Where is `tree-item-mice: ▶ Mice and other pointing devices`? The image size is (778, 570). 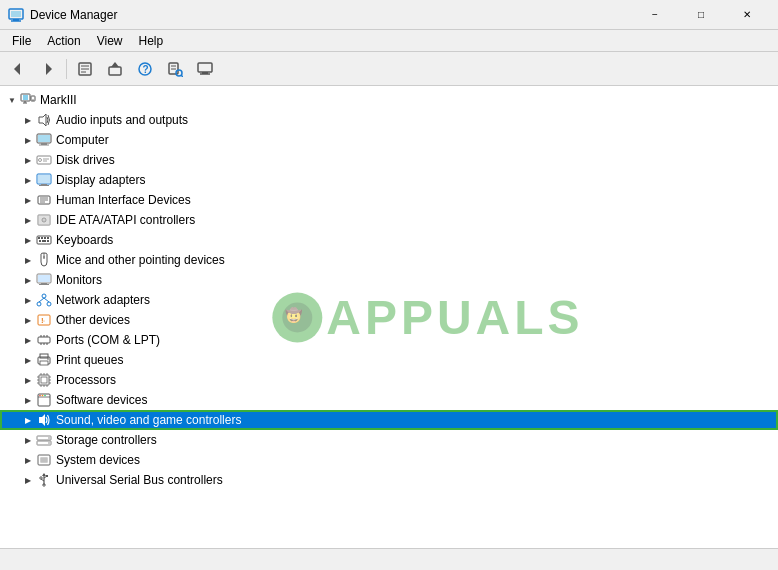 tree-item-mice: ▶ Mice and other pointing devices is located at coordinates (389, 260).